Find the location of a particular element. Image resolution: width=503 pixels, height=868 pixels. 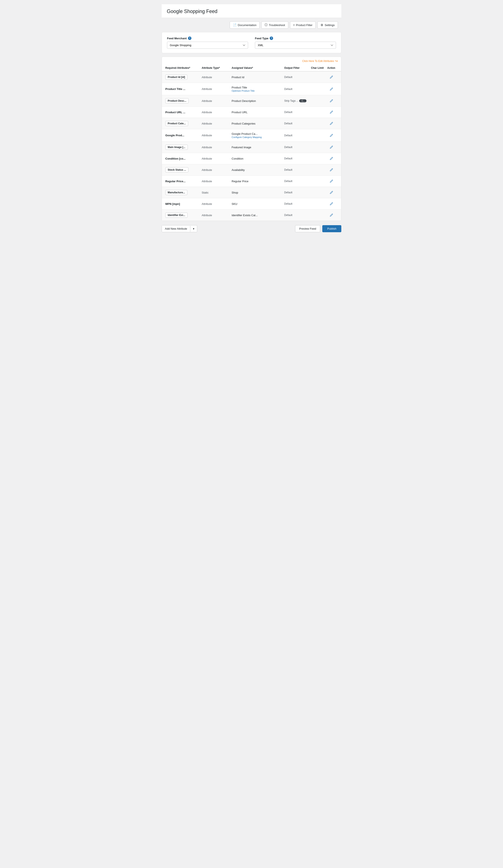

attr-assigned-link: Optimize Product Title is located at coordinates (258, 91).